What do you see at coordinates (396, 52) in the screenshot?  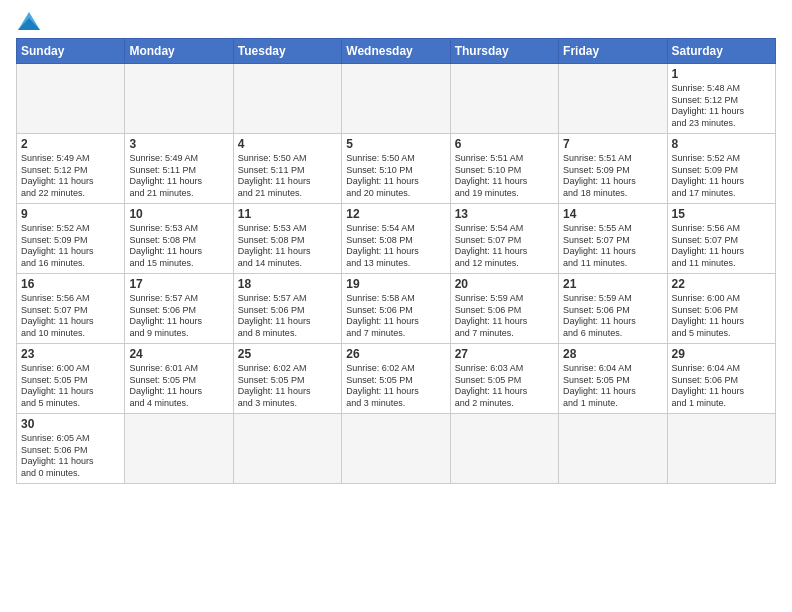 I see `weekday-header-row: SundayMondayTuesdayWednesdayThursdayFrid…` at bounding box center [396, 52].